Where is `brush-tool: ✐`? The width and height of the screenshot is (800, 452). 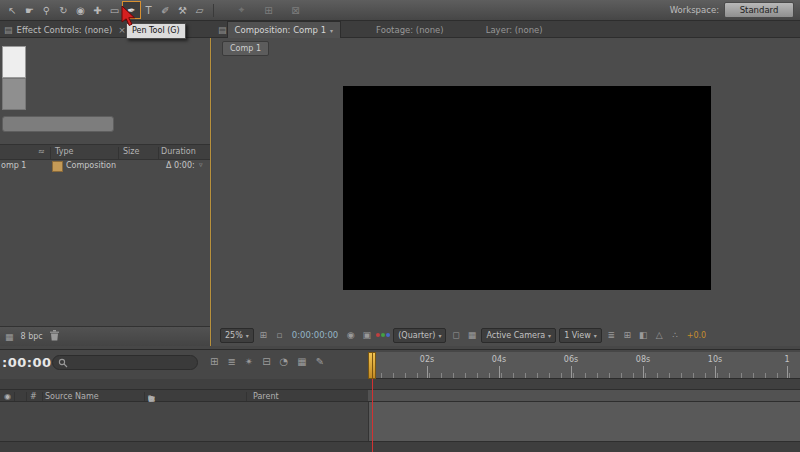 brush-tool: ✐ is located at coordinates (166, 10).